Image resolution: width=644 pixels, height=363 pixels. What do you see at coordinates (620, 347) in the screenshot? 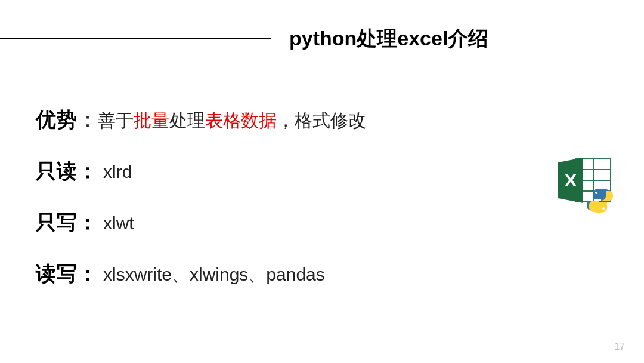
I see `page-number: 17` at bounding box center [620, 347].